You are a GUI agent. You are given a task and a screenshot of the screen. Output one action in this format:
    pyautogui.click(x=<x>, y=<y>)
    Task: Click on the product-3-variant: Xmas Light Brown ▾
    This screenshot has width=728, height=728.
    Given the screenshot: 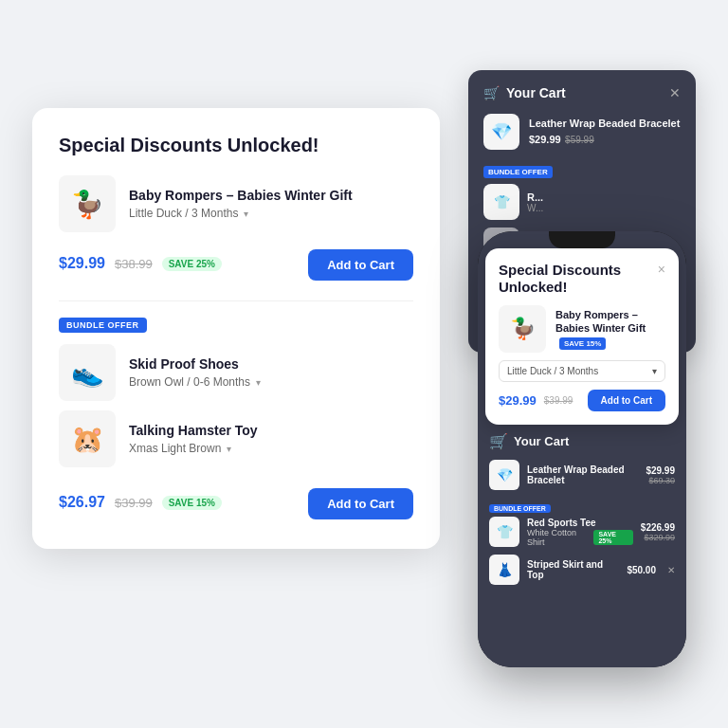 What is the action you would take?
    pyautogui.click(x=271, y=448)
    